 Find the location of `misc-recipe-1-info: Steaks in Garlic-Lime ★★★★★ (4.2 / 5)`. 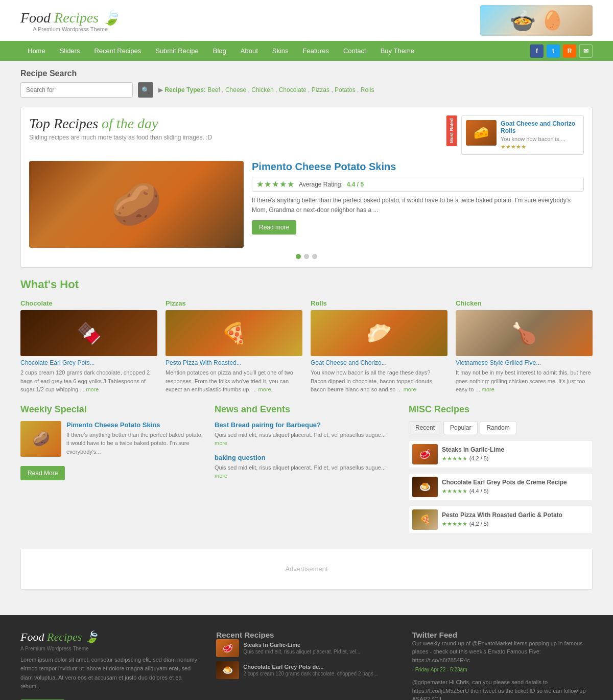

misc-recipe-1-info: Steaks in Garlic-Lime ★★★★★ (4.2 / 5) is located at coordinates (473, 454).